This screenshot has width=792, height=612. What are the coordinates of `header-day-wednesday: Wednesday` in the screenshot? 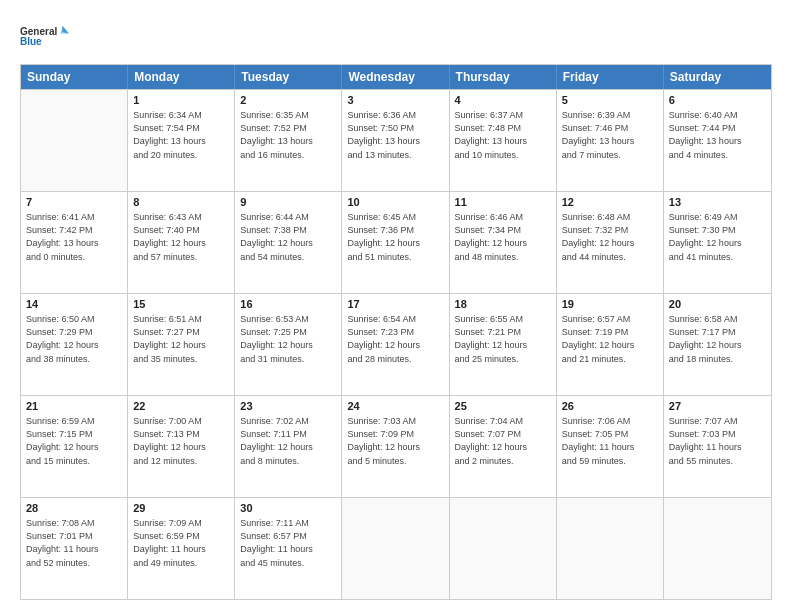 It's located at (396, 77).